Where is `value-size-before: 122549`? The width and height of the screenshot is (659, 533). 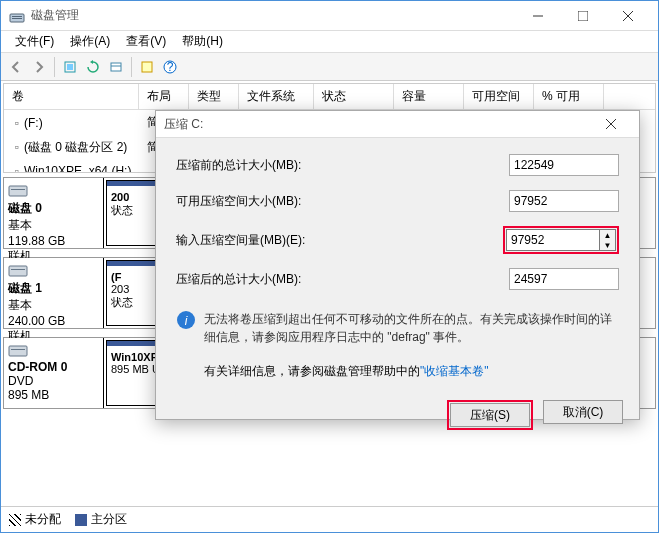
value-size-before: 122549 is located at coordinates (564, 165).